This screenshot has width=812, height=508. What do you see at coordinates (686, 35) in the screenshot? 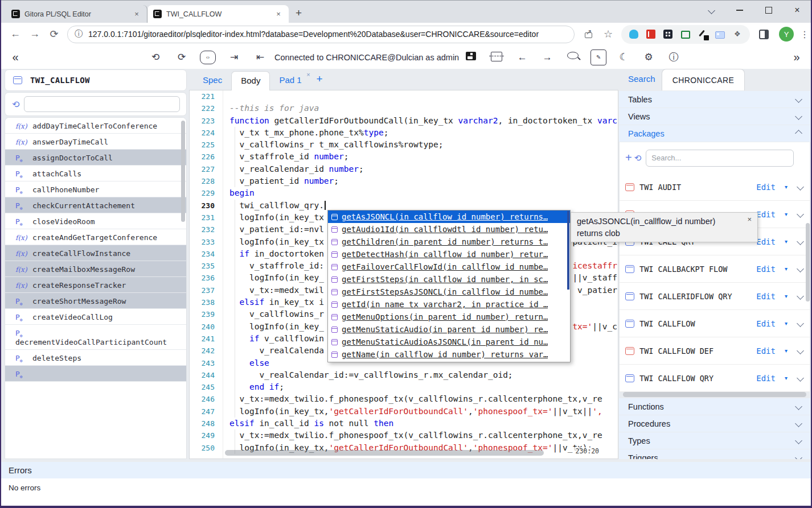
I see `capture-extension-icon` at bounding box center [686, 35].